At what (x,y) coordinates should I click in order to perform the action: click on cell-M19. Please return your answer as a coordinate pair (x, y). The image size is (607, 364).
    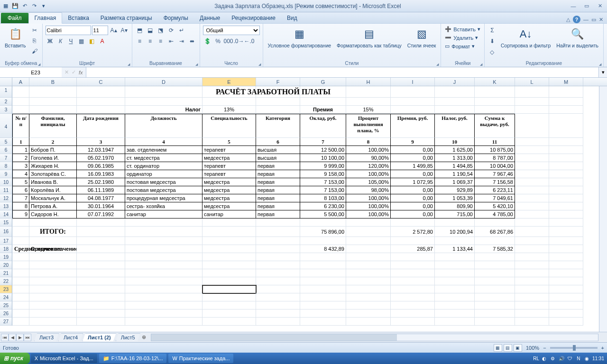
    Looking at the image, I should click on (566, 257).